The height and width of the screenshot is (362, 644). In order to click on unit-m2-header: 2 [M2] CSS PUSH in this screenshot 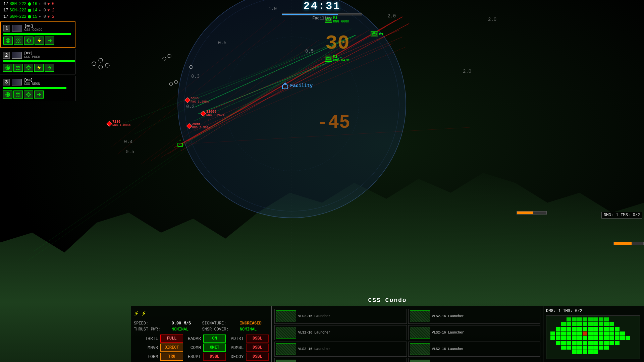, I will do `click(38, 55)`.